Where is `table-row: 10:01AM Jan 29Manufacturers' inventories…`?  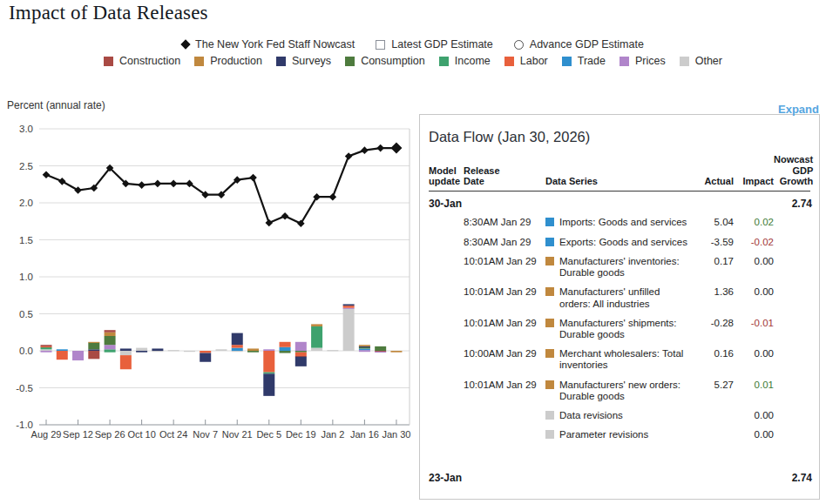 table-row: 10:01AM Jan 29Manufacturers' inventories… is located at coordinates (620, 266).